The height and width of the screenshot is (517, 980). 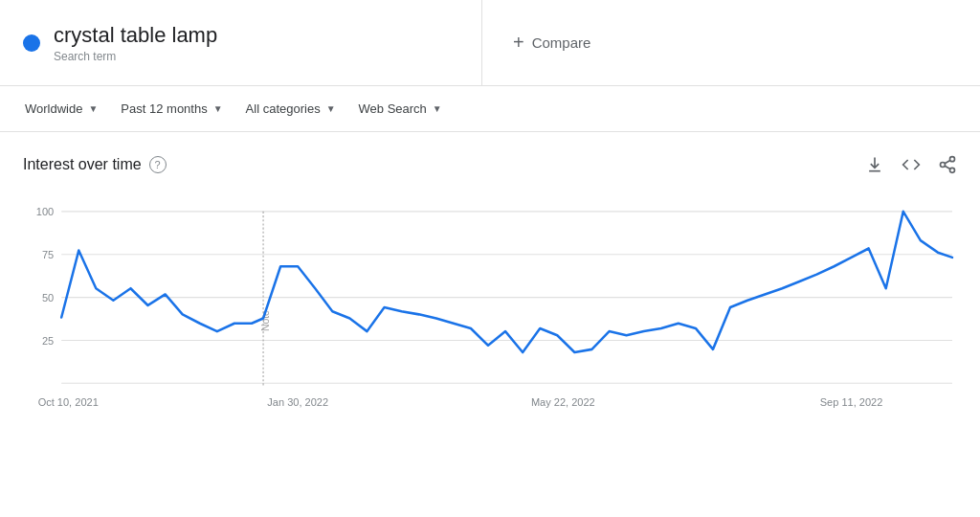 I want to click on help-icon: ?, so click(x=158, y=165).